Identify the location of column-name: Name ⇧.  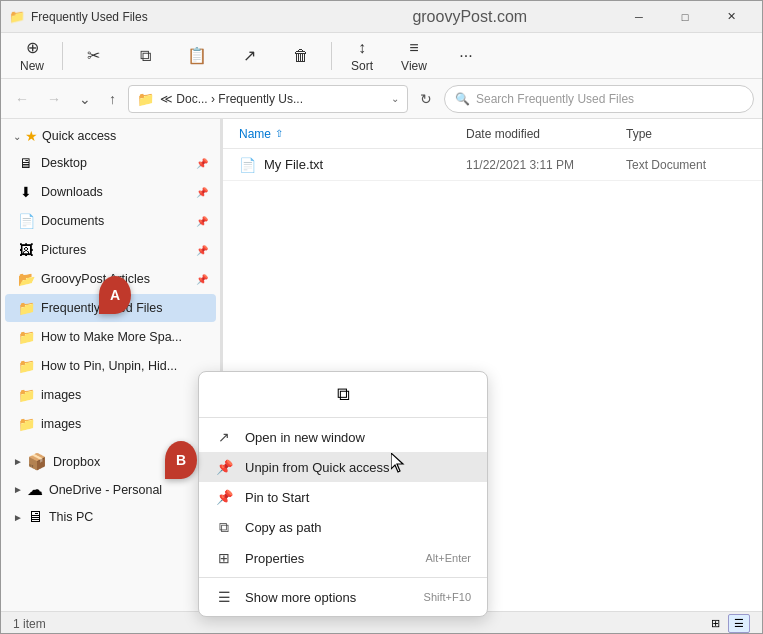
(352, 134).